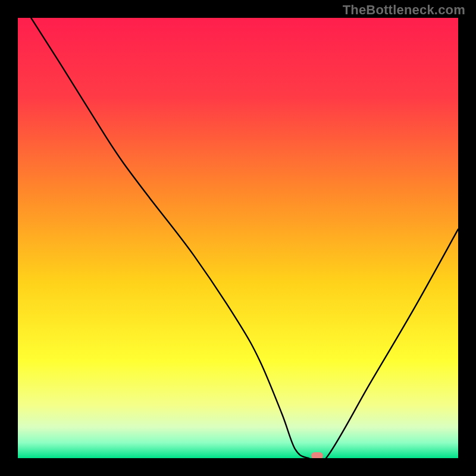  Describe the element at coordinates (317, 455) in the screenshot. I see `optimal-point-marker` at that location.